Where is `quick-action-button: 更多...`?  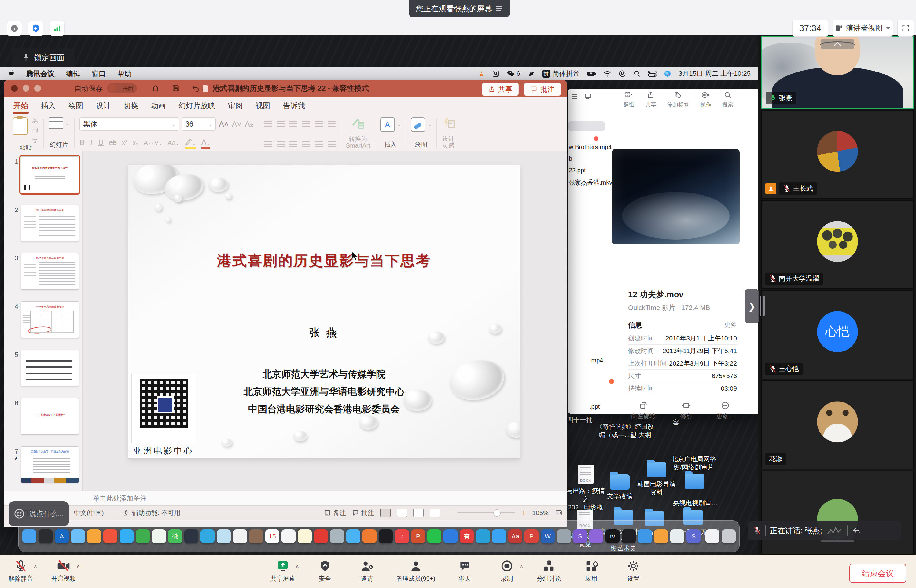
quick-action-button: 更多... is located at coordinates (725, 411).